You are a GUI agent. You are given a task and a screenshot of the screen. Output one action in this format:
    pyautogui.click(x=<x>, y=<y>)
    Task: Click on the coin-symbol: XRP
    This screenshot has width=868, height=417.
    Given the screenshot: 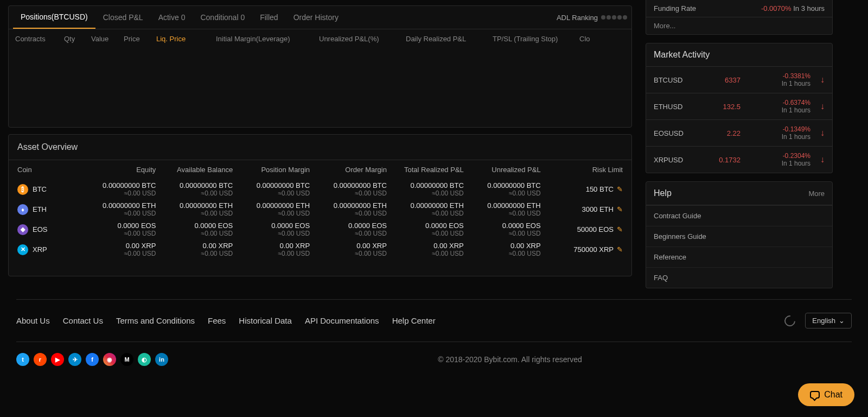 What is the action you would take?
    pyautogui.click(x=40, y=250)
    